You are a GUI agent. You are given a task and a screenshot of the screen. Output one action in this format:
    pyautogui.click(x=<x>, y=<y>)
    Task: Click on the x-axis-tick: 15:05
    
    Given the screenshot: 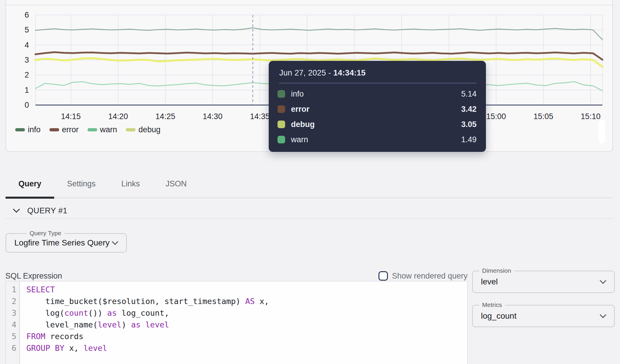 What is the action you would take?
    pyautogui.click(x=543, y=116)
    